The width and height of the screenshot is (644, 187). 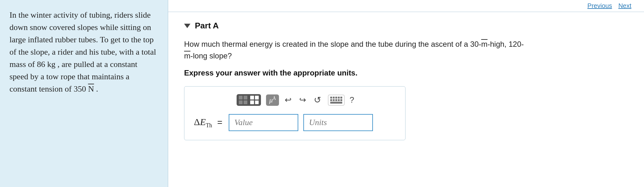 What do you see at coordinates (600, 6) in the screenshot?
I see `previous-link: Previous` at bounding box center [600, 6].